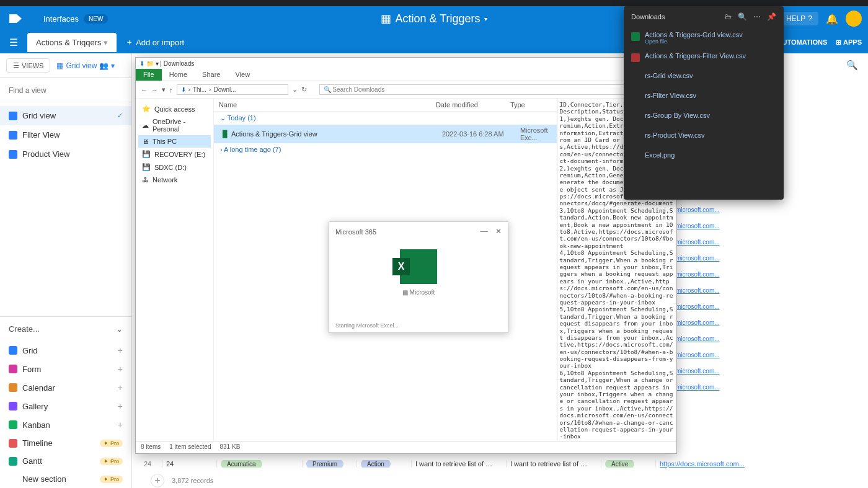  I want to click on create-kanban: Kanban+, so click(66, 425).